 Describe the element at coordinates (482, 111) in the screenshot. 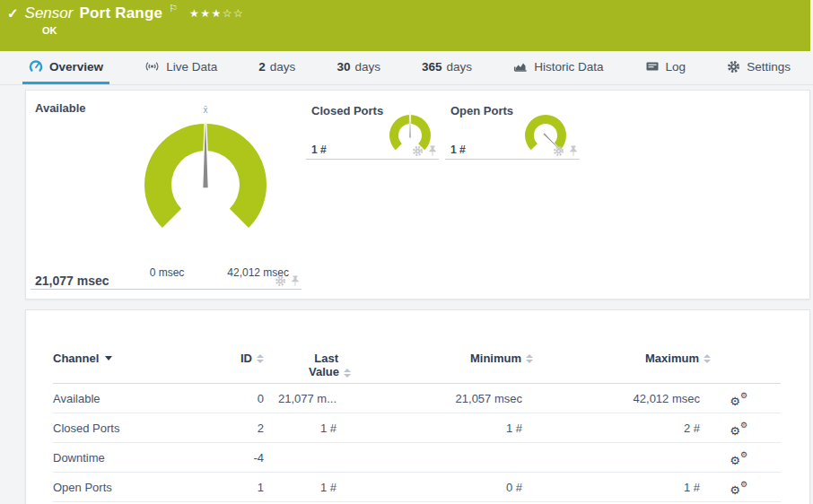

I see `open-ports-gauge-title: Open Ports` at that location.